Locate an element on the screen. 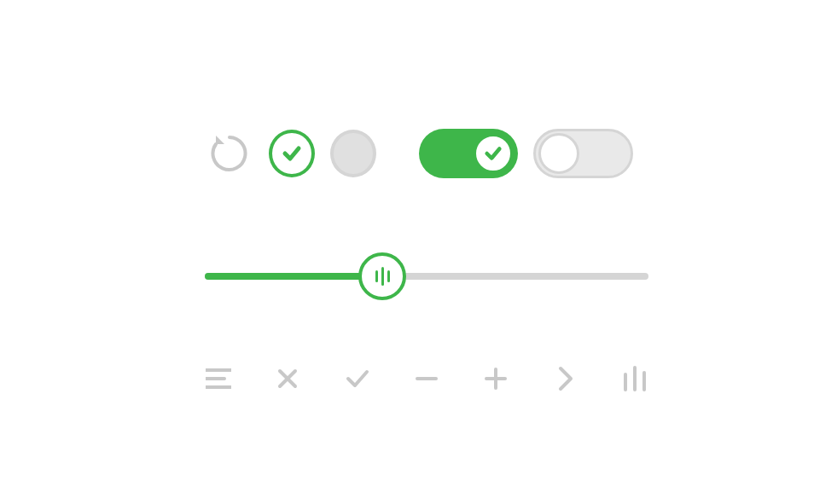 This screenshot has height=504, width=814. slider-handle is located at coordinates (382, 276).